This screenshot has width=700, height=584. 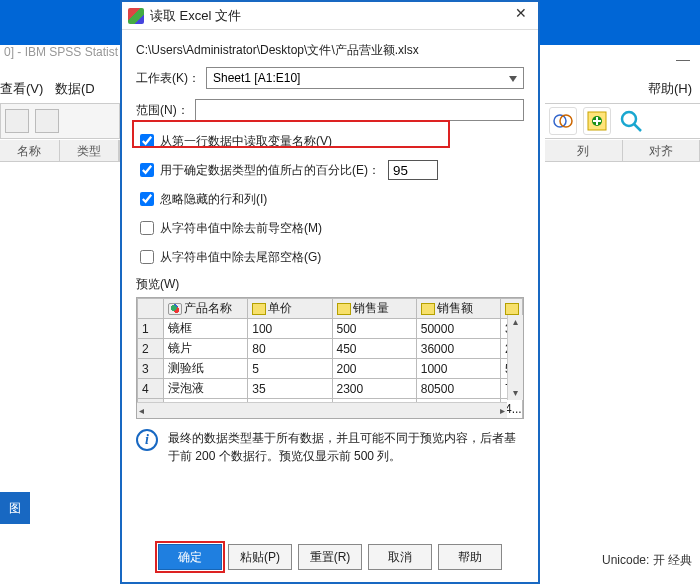 I want to click on dialog-titlebar: 读取 Excel 文件 ✕, so click(x=330, y=16).